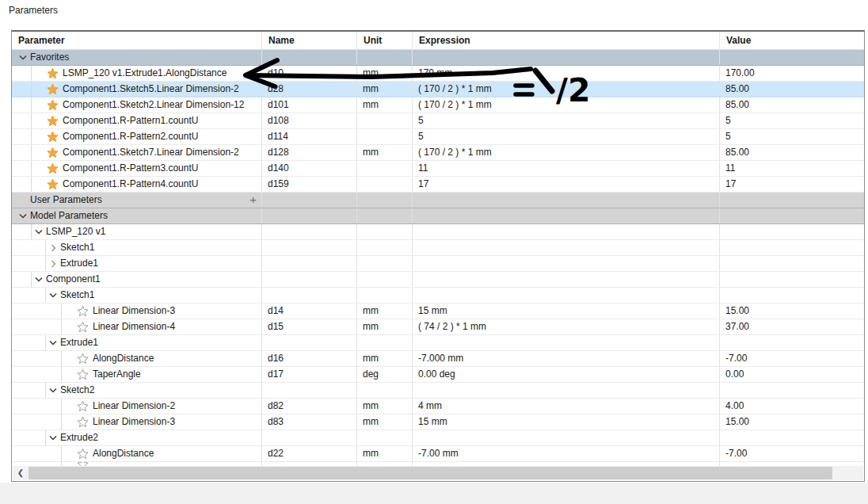 This screenshot has height=504, width=868. What do you see at coordinates (438, 375) in the screenshot?
I see `param-row-d17: TaperAngle + d17 deg 0.00 deg 0.00` at bounding box center [438, 375].